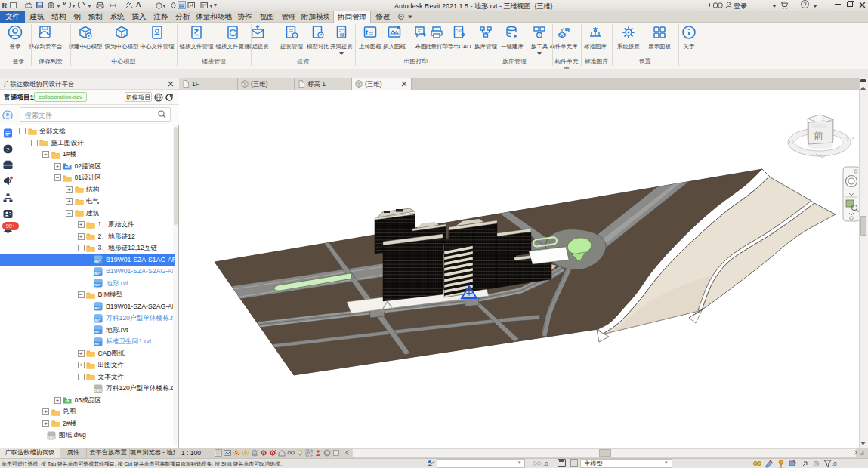 The width and height of the screenshot is (868, 468). What do you see at coordinates (459, 32) in the screenshot?
I see `svg-text: CAD` at bounding box center [459, 32].